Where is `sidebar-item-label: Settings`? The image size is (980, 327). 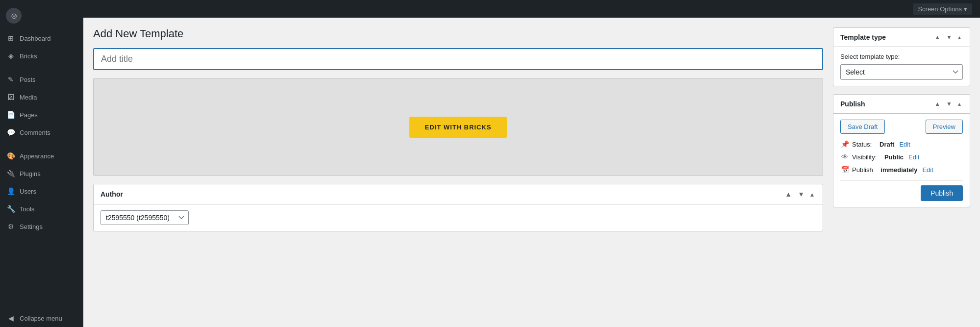
sidebar-item-label: Settings is located at coordinates (31, 226).